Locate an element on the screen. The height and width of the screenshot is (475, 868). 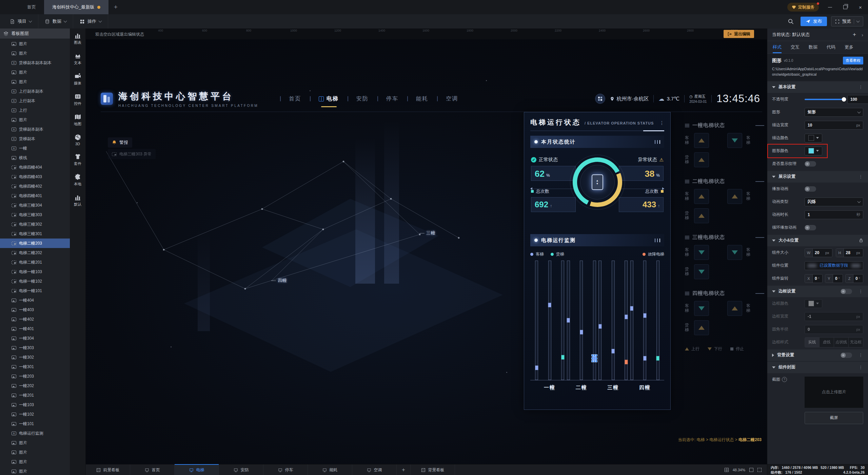
help-icon: ? is located at coordinates (785, 379).